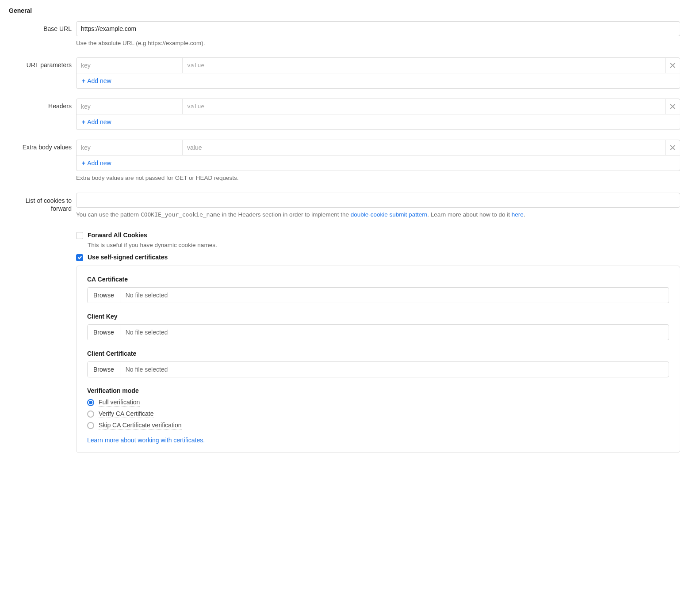  Describe the element at coordinates (126, 414) in the screenshot. I see `verification-verify-ca-label: Verify CA Certificate` at that location.